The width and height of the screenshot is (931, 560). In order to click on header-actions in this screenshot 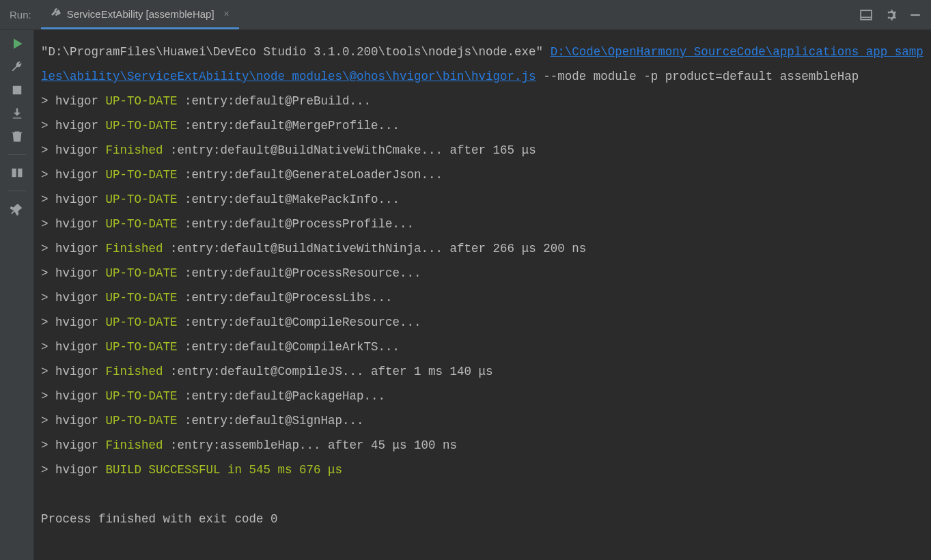, I will do `click(895, 15)`.